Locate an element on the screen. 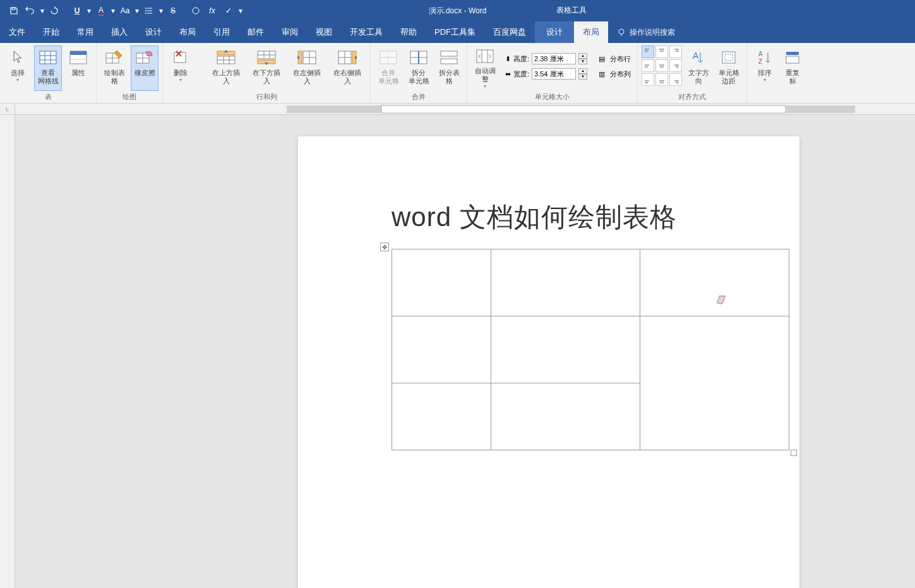  tab-common: 常用 is located at coordinates (85, 32).